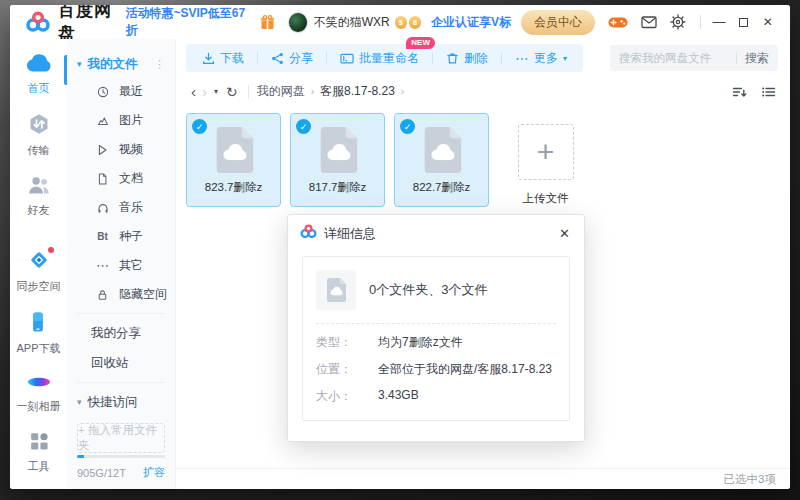 The height and width of the screenshot is (500, 800). What do you see at coordinates (358, 92) in the screenshot?
I see `breadcrumb-current: 客服8.17-8.23` at bounding box center [358, 92].